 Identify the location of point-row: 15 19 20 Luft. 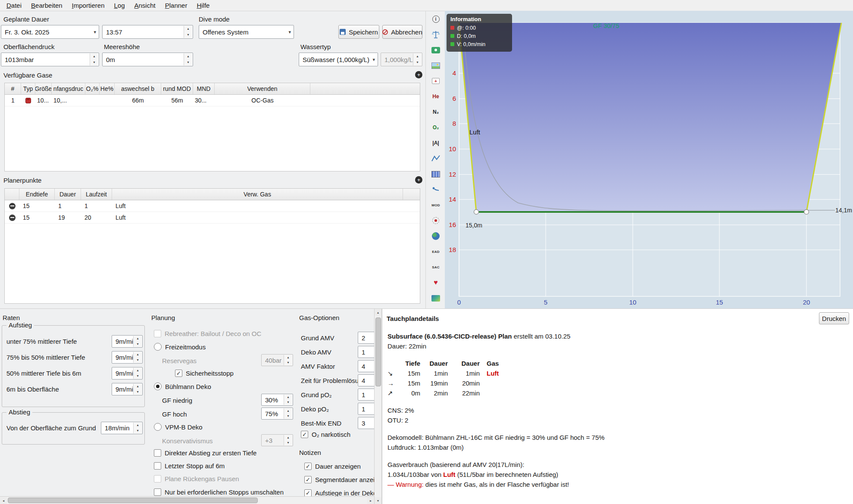
(212, 218).